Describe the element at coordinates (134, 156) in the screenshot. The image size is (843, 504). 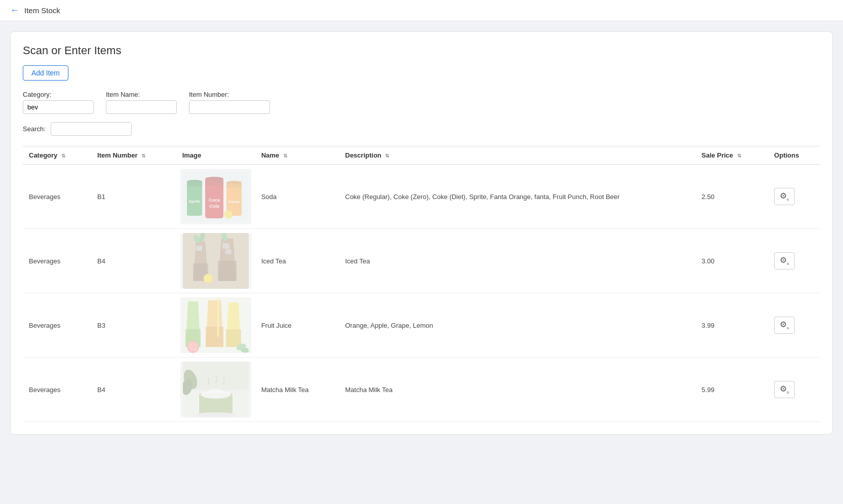
I see `col-item-number: Item Number ⇅` at that location.